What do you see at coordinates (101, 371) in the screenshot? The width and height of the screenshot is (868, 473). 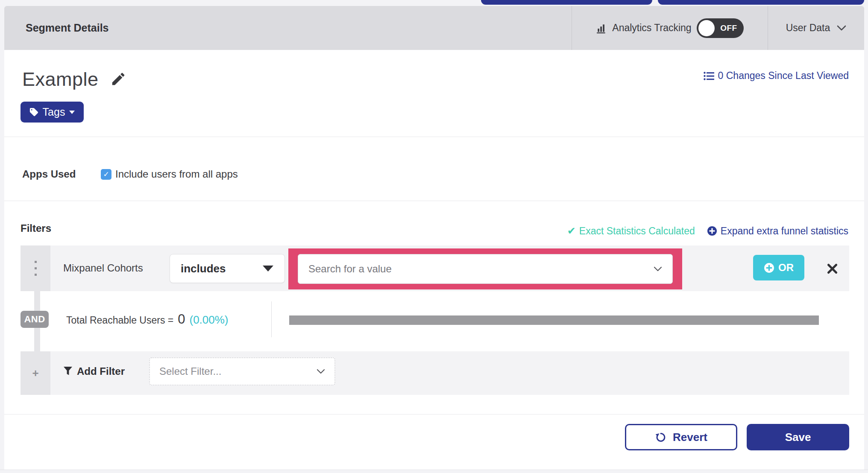 I see `add-filter-label: Add Filter` at bounding box center [101, 371].